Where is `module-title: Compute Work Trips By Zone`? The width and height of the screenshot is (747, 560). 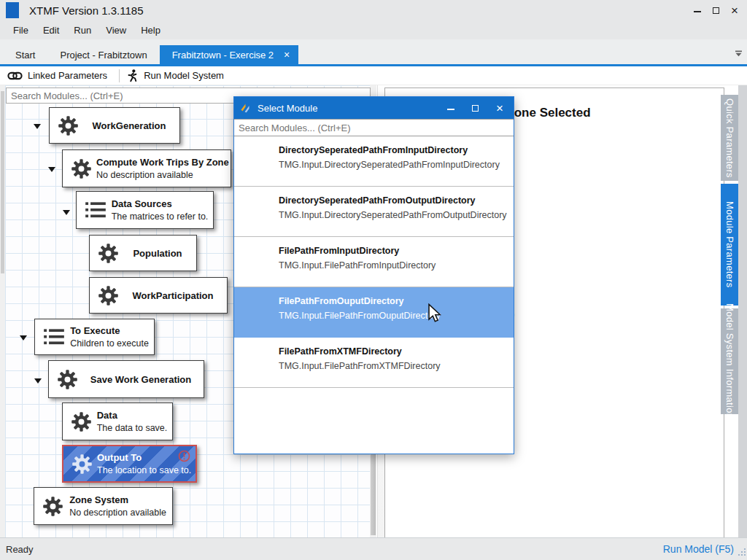
module-title: Compute Work Trips By Zone is located at coordinates (163, 162).